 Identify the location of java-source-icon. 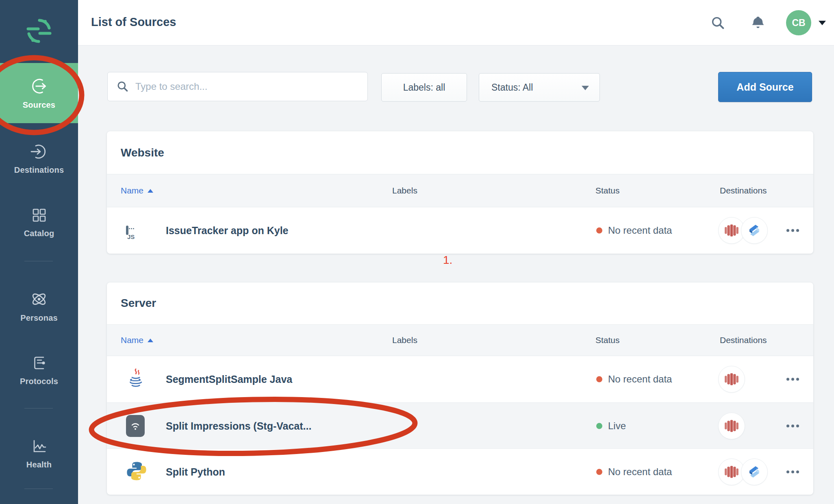
(135, 379).